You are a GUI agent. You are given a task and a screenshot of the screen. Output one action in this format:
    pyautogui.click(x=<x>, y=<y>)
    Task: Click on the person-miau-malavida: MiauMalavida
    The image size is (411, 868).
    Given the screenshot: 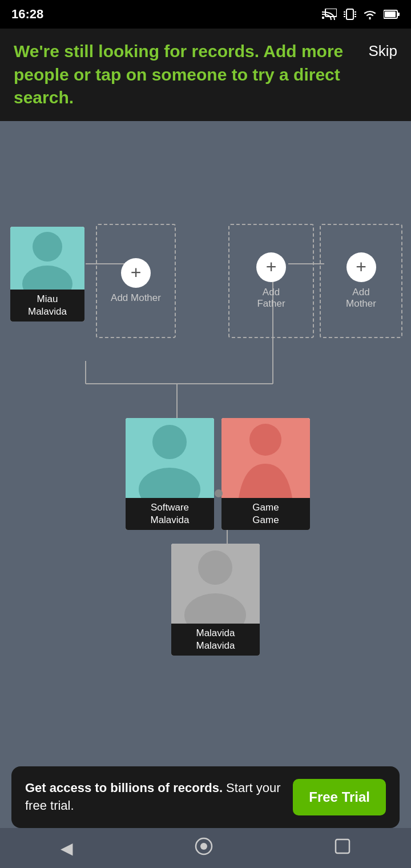 What is the action you would take?
    pyautogui.click(x=47, y=274)
    